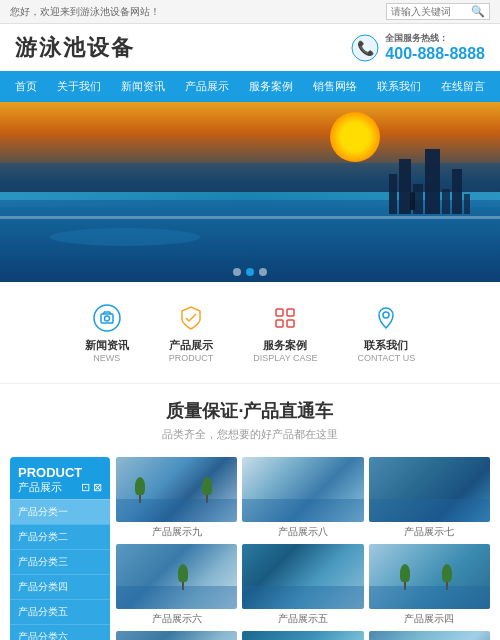 The image size is (500, 640). Describe the element at coordinates (79, 86) in the screenshot. I see `nav-item-about: 关于我们` at that location.